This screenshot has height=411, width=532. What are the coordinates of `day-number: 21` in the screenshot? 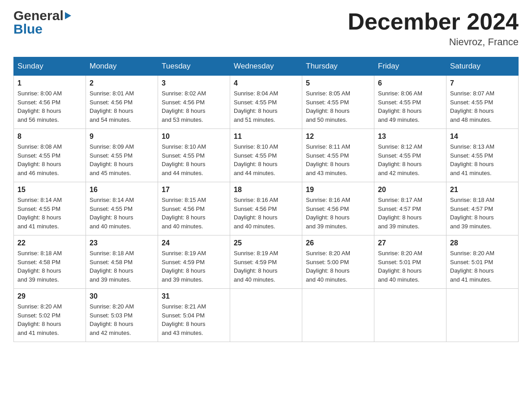 It's located at (482, 190).